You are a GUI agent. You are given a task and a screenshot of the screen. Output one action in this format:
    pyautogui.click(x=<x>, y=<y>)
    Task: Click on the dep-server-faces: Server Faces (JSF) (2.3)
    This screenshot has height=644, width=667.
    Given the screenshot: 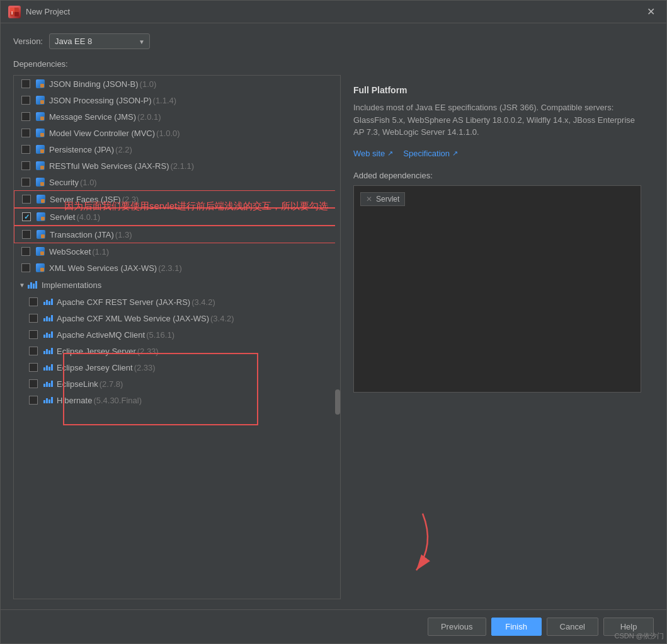 What is the action you would take?
    pyautogui.click(x=177, y=199)
    